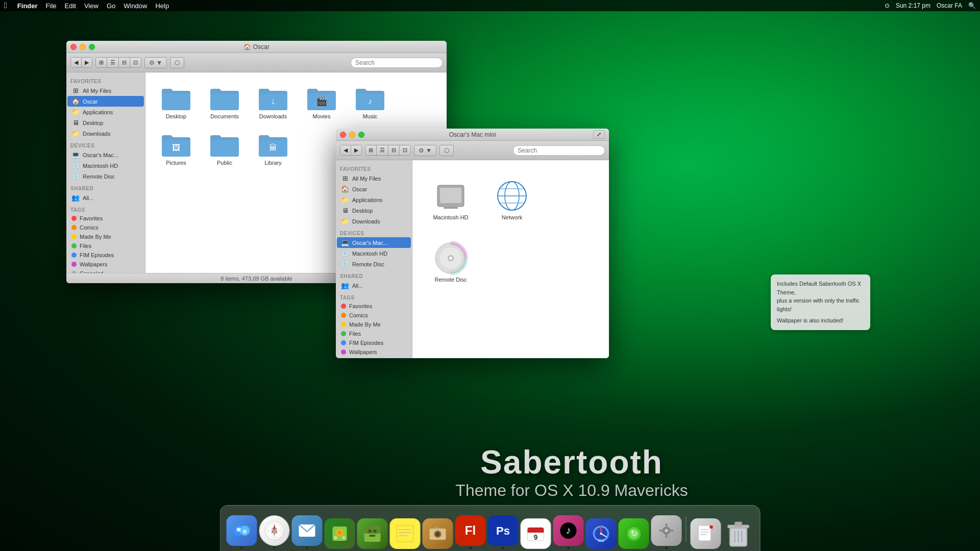 This screenshot has width=980, height=551. What do you see at coordinates (106, 165) in the screenshot?
I see `sidebar-item-macintosh-hd: 💿 Macintosh HD` at bounding box center [106, 165].